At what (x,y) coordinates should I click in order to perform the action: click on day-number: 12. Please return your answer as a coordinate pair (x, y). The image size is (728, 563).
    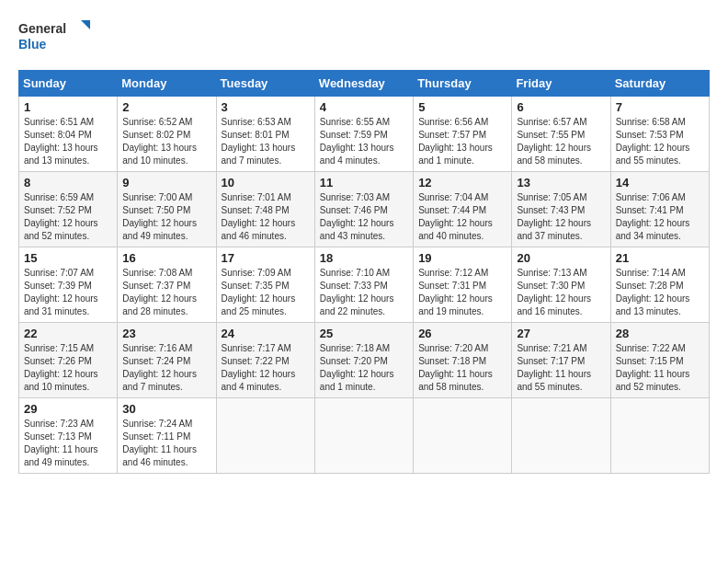
    Looking at the image, I should click on (462, 182).